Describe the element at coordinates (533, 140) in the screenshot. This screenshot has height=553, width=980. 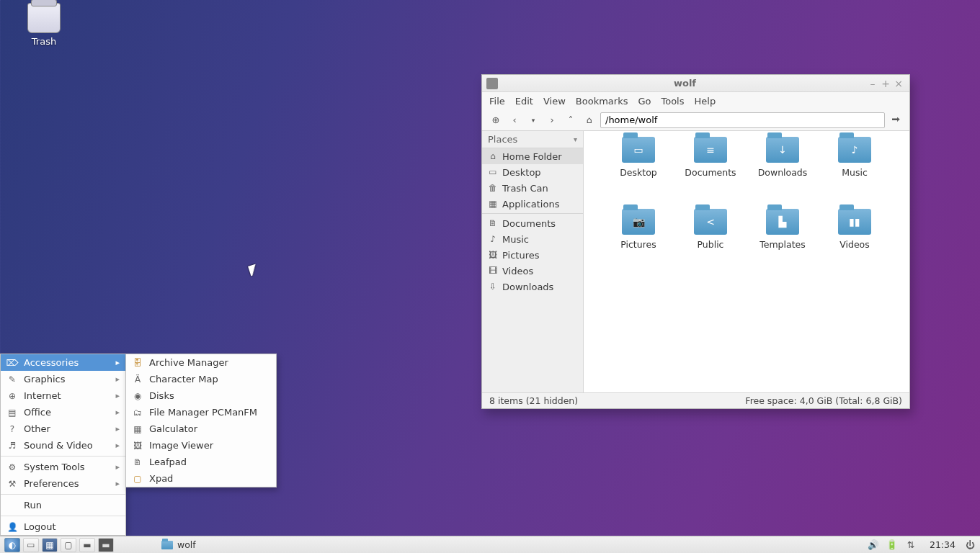
I see `sidebar-header: Places ▾` at that location.